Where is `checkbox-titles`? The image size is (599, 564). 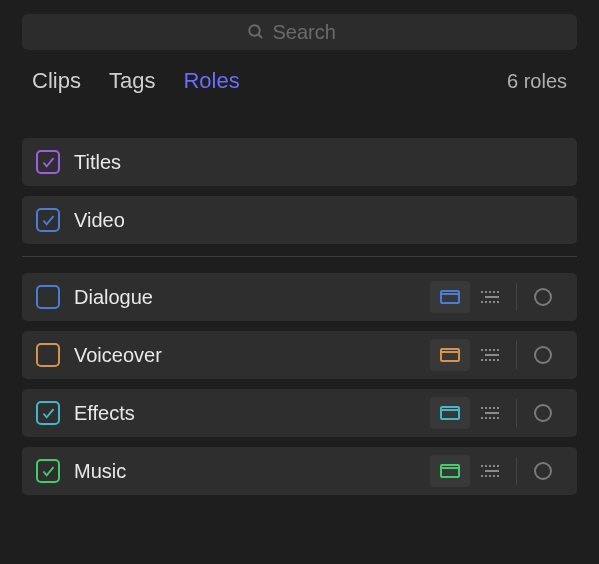 checkbox-titles is located at coordinates (48, 162).